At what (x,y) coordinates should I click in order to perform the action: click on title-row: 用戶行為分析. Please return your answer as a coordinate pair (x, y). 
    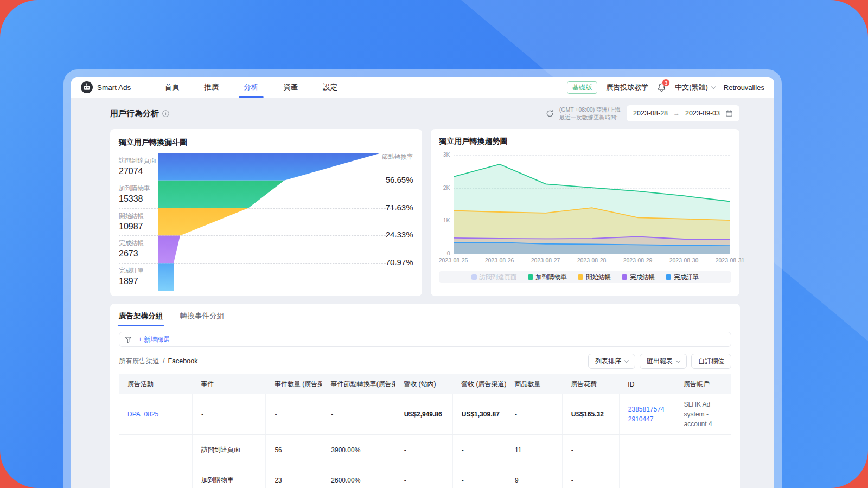
    Looking at the image, I should click on (425, 113).